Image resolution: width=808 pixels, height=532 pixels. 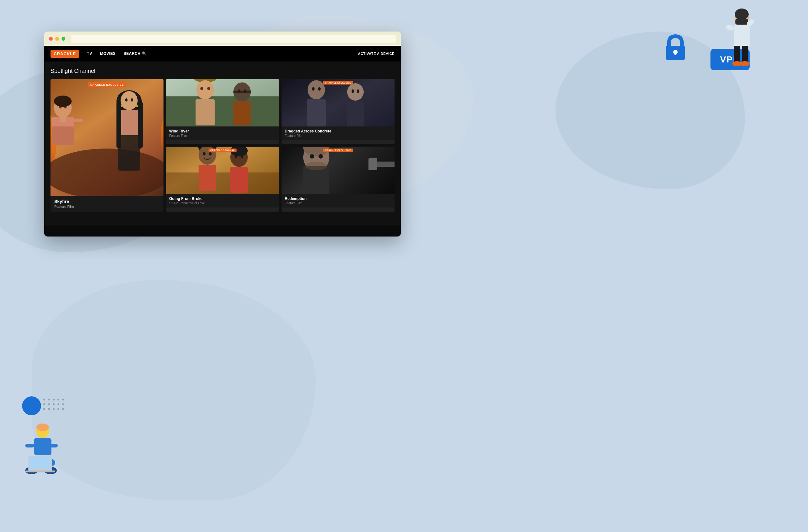 I want to click on laptop-character-illustration, so click(x=41, y=450).